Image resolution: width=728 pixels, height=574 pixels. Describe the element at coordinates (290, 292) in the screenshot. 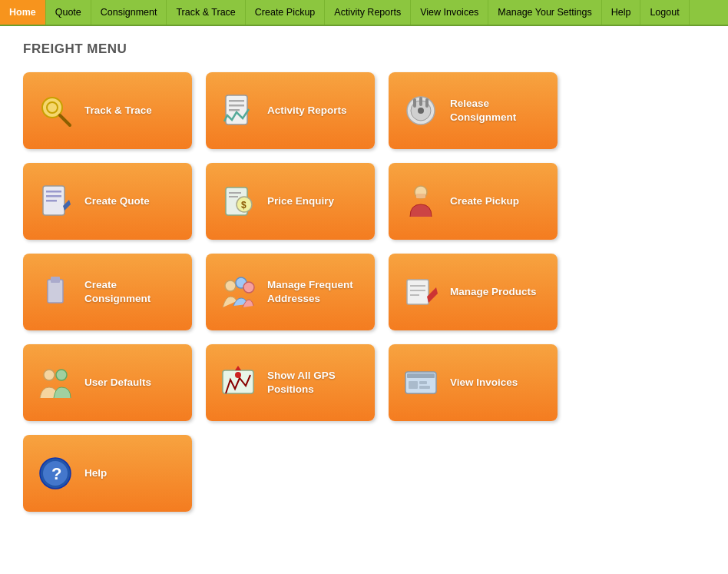

I see `tile-manage-addresses: Manage Frequent Addresses` at that location.